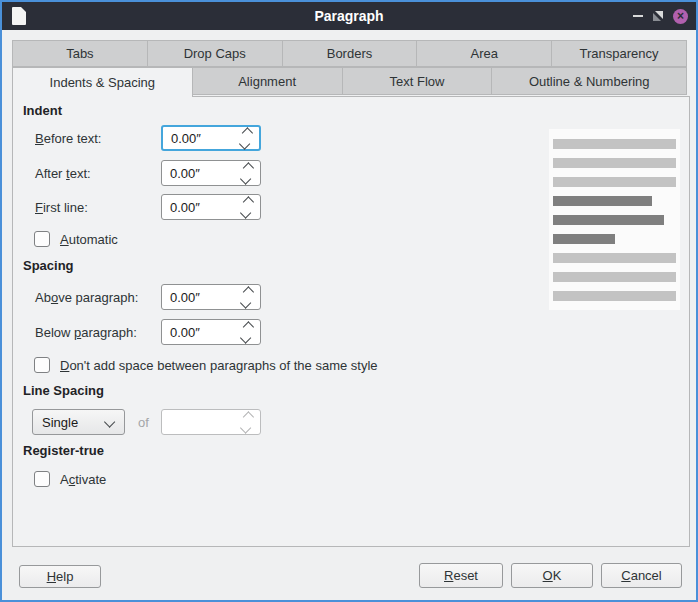 This screenshot has height=602, width=698. Describe the element at coordinates (144, 422) in the screenshot. I see `of-label: of` at that location.